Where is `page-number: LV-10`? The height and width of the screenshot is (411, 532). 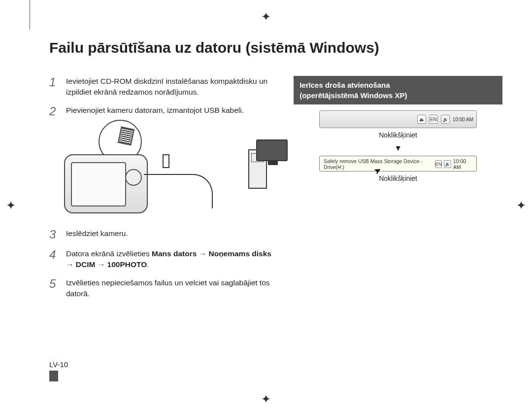
page-number: LV-10 is located at coordinates (59, 371).